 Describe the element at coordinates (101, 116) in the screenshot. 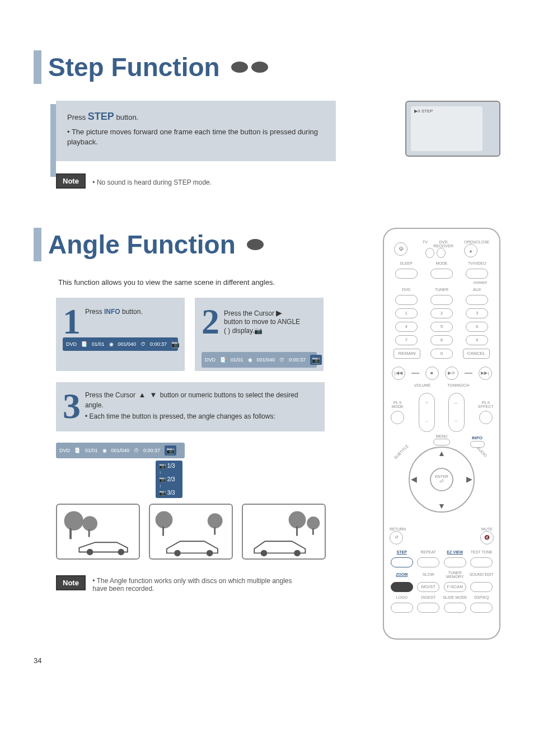

I see `step-button-label: STEP` at that location.